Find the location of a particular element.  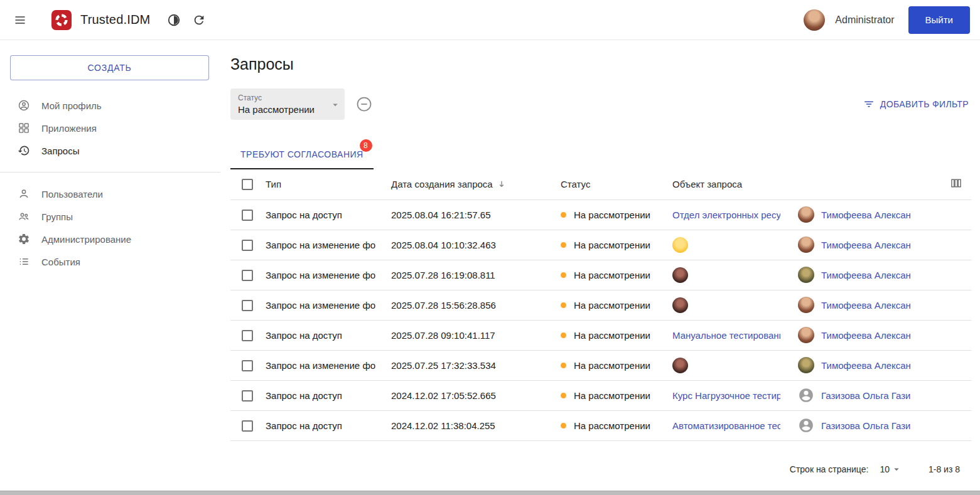

refresh-button is located at coordinates (199, 20).